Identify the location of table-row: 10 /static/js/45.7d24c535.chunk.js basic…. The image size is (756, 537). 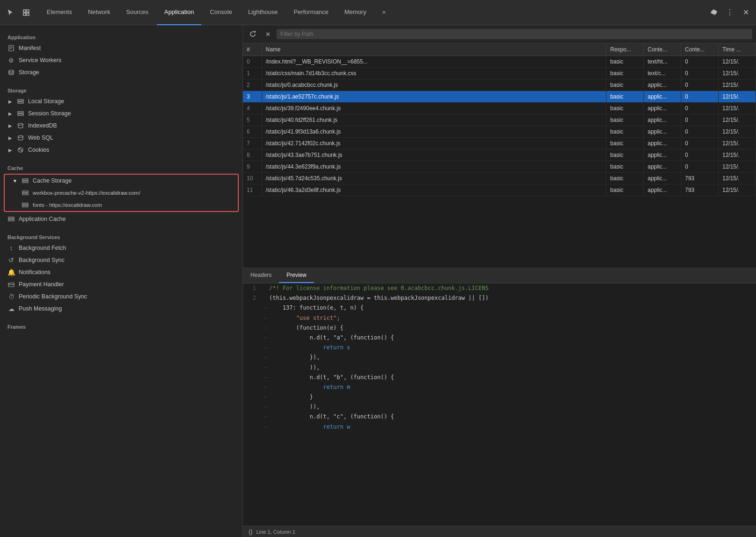
(499, 178).